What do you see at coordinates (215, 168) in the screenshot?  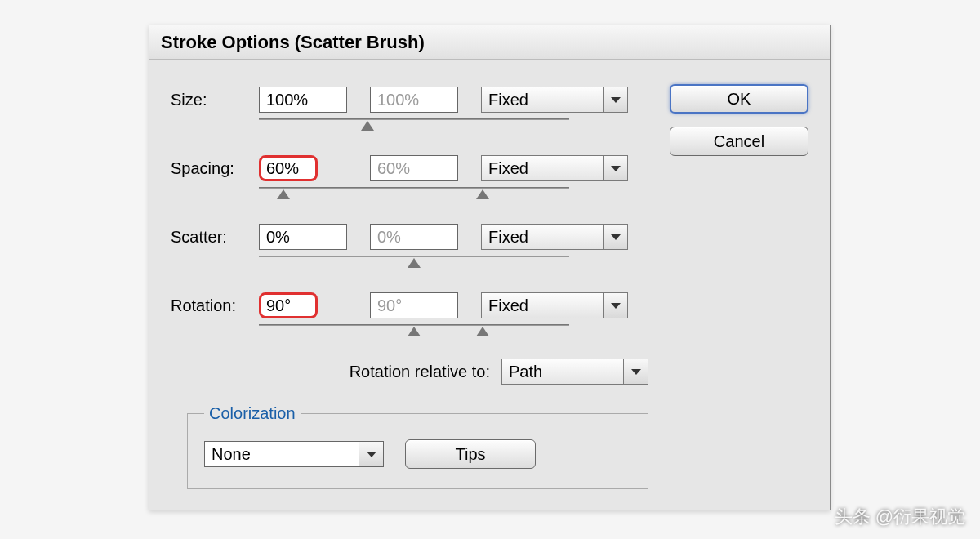 I see `spacing-label: Spacing:` at bounding box center [215, 168].